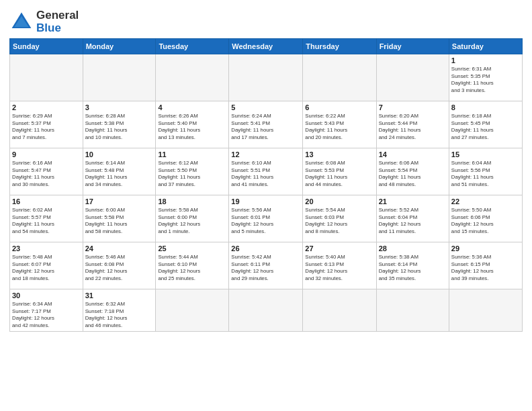 This screenshot has height=411, width=532. Describe the element at coordinates (485, 266) in the screenshot. I see `calendar-cell: 29Sunrise: 5:36 AM Sunset: 6:15 PM Dayli…` at that location.